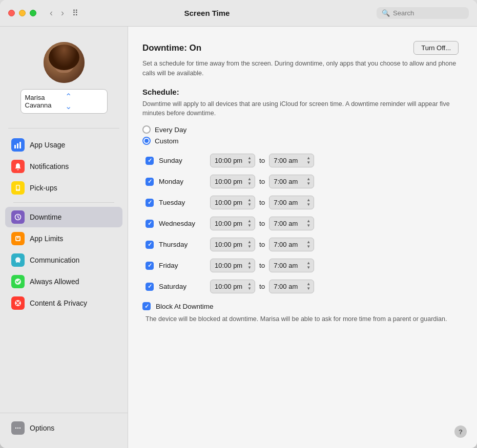 The height and width of the screenshot is (448, 477). Describe the element at coordinates (150, 203) in the screenshot. I see `day-checkbox-tuesday` at that location.